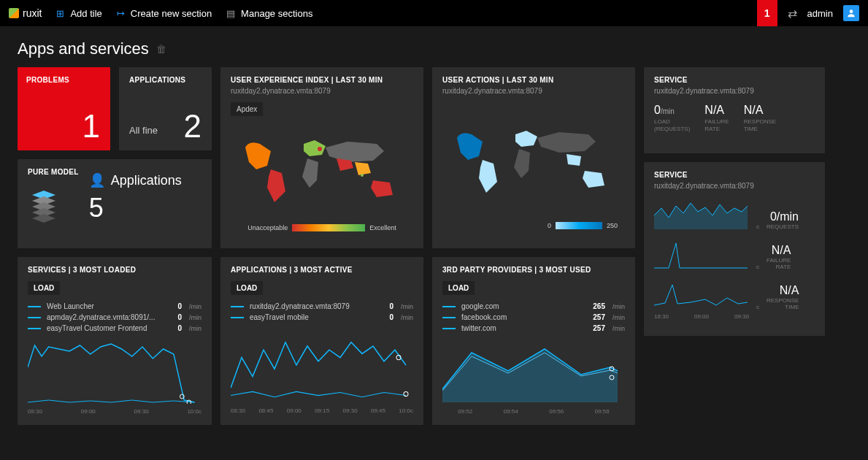  I want to click on page-title: Apps and services 🗑, so click(434, 47).